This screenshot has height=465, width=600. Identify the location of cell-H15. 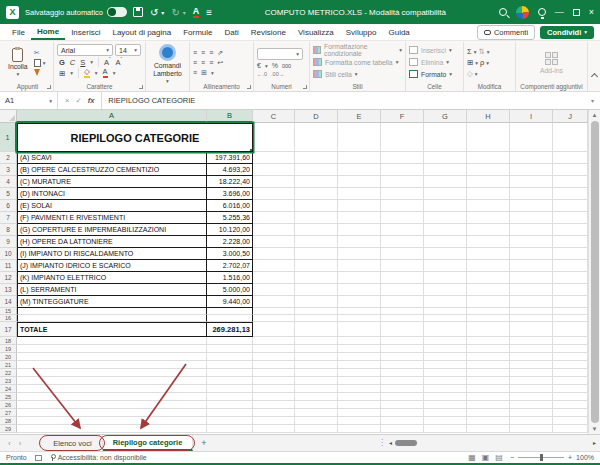
(488, 312).